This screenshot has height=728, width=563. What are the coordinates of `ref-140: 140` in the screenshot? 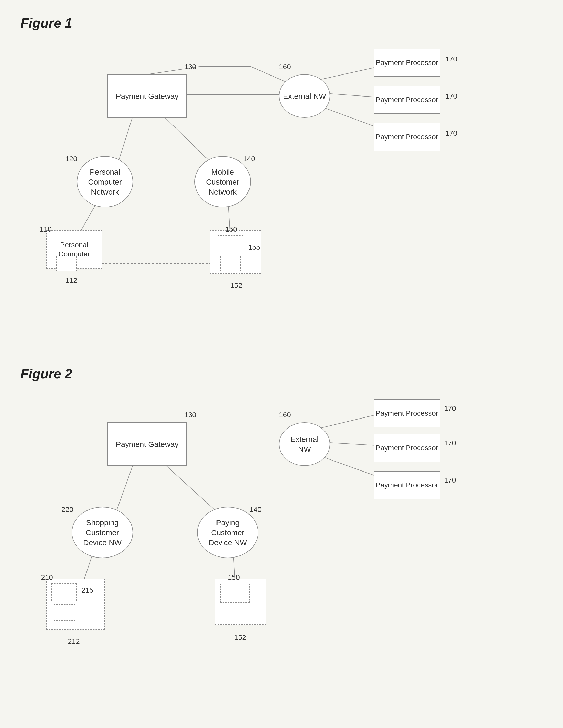 It's located at (249, 159).